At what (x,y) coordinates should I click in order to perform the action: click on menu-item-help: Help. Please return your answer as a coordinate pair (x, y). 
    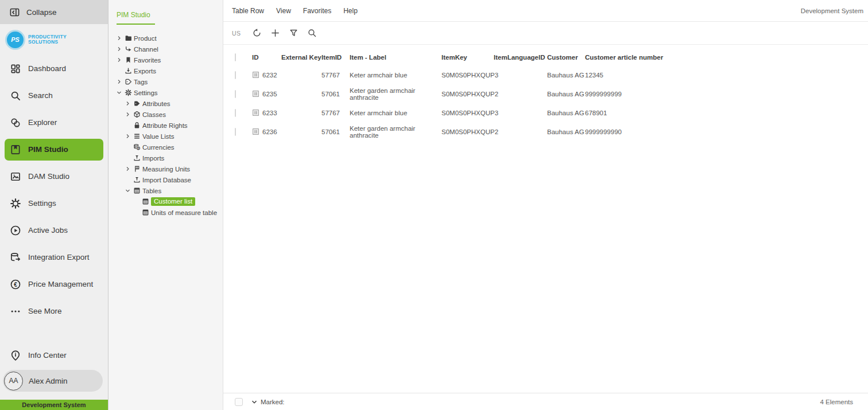
    Looking at the image, I should click on (350, 11).